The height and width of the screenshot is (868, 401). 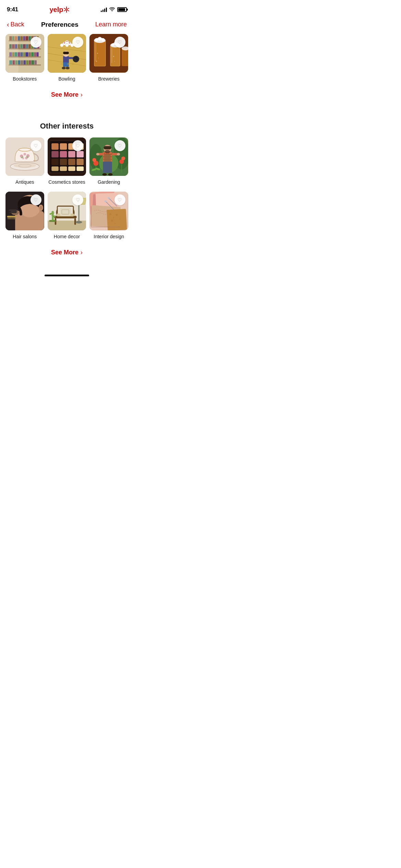 What do you see at coordinates (109, 215) in the screenshot?
I see `category-item-interior-design: ♡ Interior design` at bounding box center [109, 215].